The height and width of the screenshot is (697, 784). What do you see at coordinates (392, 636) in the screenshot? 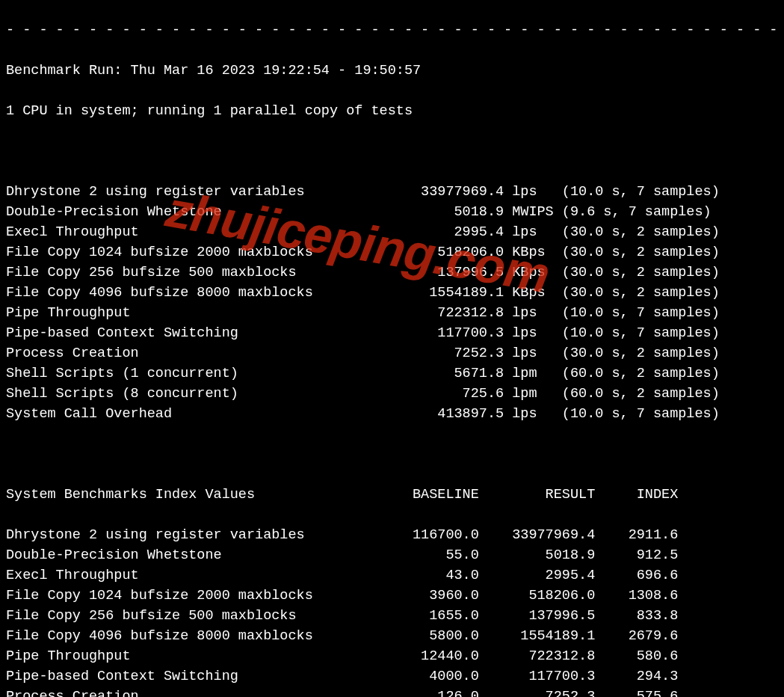
I see `index-row: File Copy 4096 bufsize 8000 maxblocks 58…` at bounding box center [392, 636].